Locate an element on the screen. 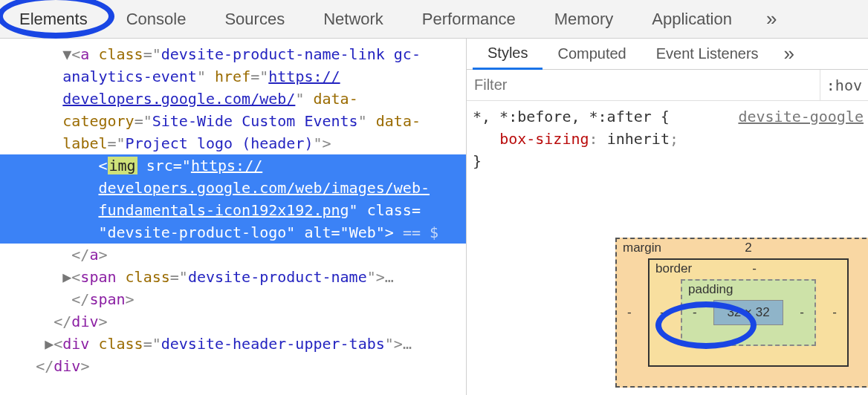 This screenshot has width=868, height=395. box-model-diagram: margin 2 16 - border - - - padding - - 3… is located at coordinates (742, 313).